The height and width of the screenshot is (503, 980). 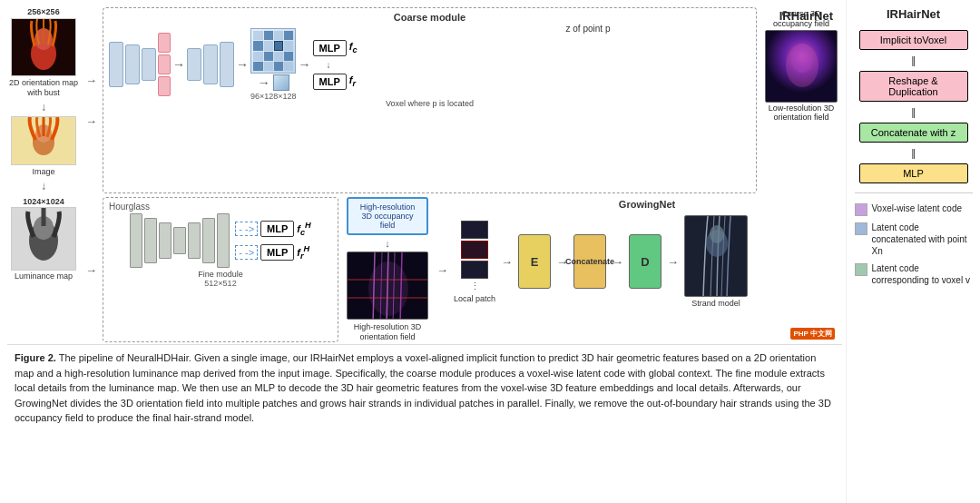 What do you see at coordinates (179, 64) in the screenshot?
I see `arrow-encoder: →` at bounding box center [179, 64].